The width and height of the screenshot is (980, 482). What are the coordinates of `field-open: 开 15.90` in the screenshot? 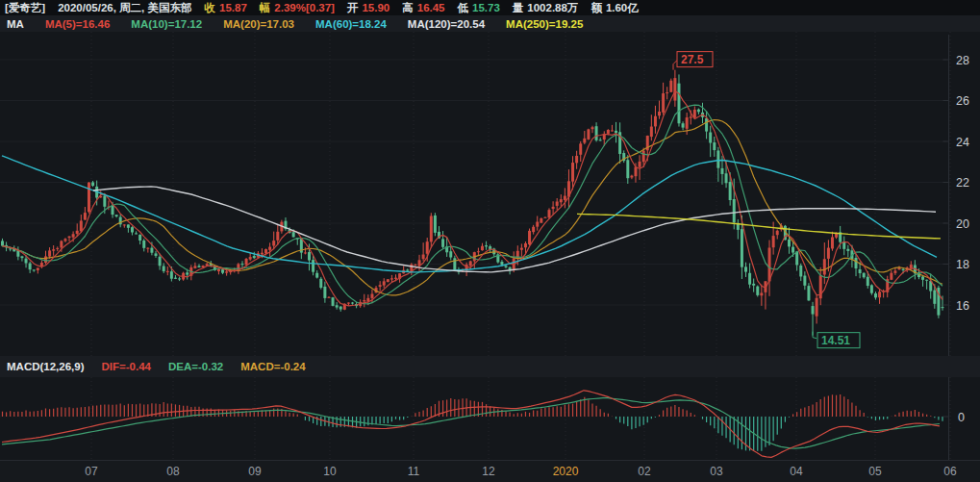 It's located at (368, 8).